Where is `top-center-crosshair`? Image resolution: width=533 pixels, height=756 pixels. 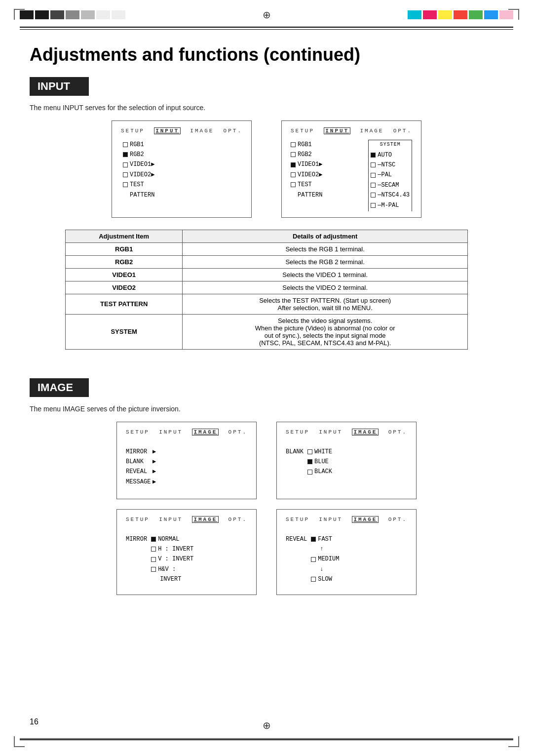 top-center-crosshair is located at coordinates (266, 15).